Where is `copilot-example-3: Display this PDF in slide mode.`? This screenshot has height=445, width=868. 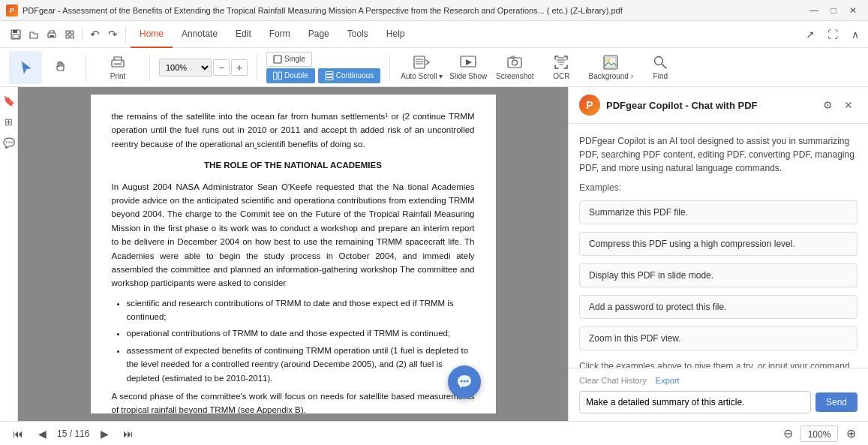 copilot-example-3: Display this PDF in slide mode. is located at coordinates (719, 275).